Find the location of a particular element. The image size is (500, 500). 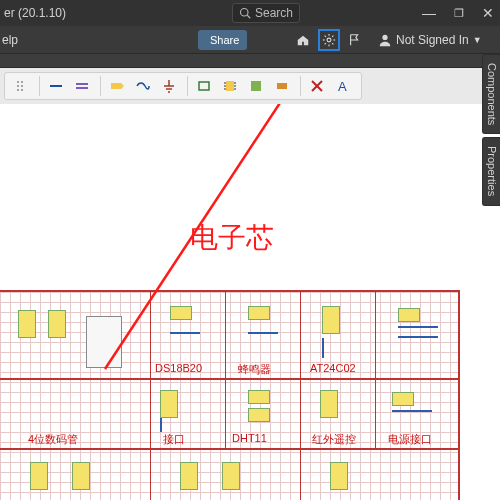

share-label: Share is located at coordinates (224, 40).